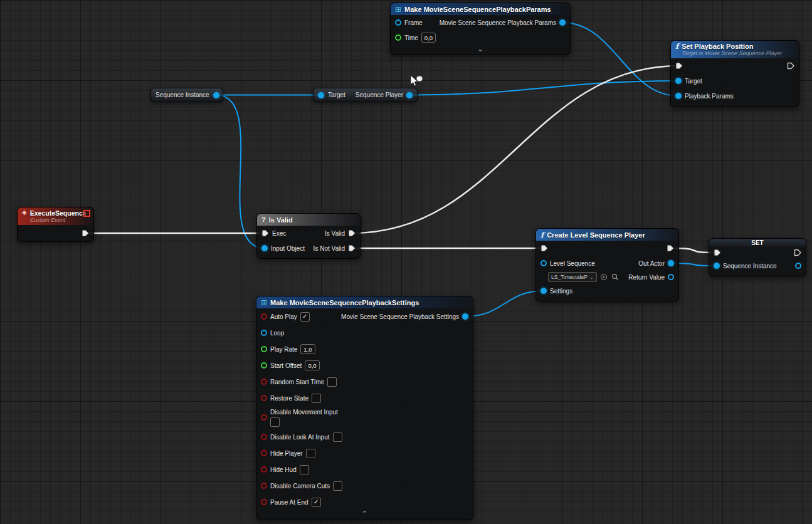  I want to click on pin-is-valid-exec-in, so click(265, 233).